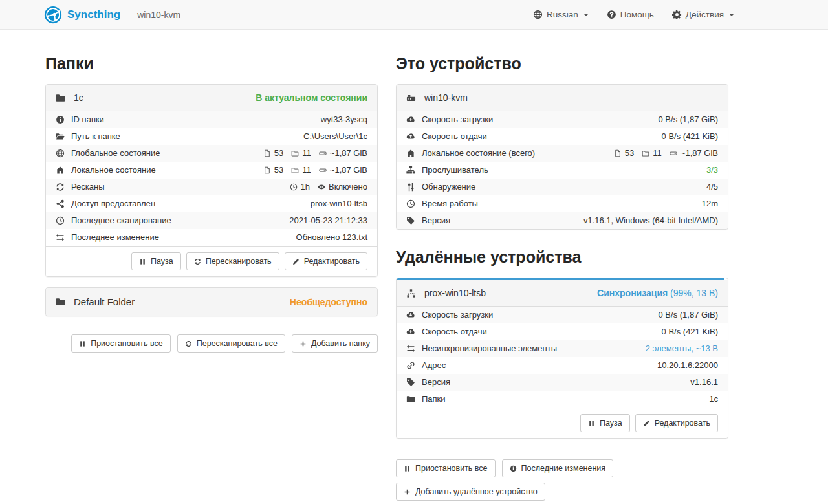 The width and height of the screenshot is (828, 504). I want to click on home-icon, so click(60, 170).